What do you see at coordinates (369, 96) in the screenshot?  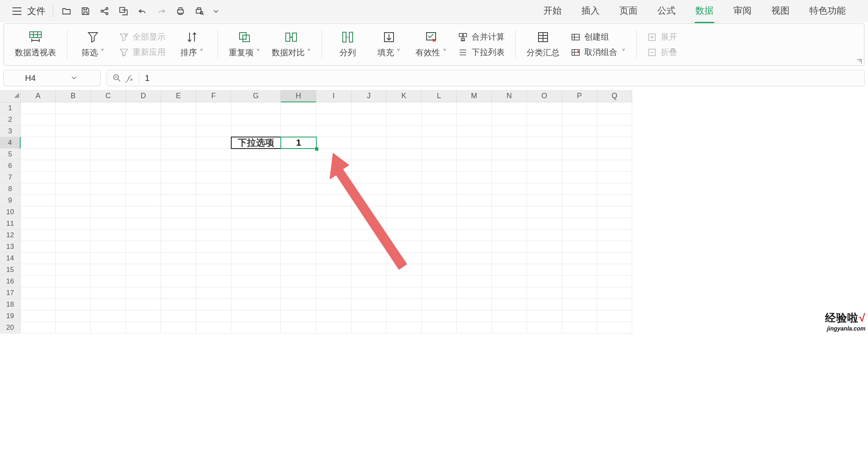 I see `col-header: J` at bounding box center [369, 96].